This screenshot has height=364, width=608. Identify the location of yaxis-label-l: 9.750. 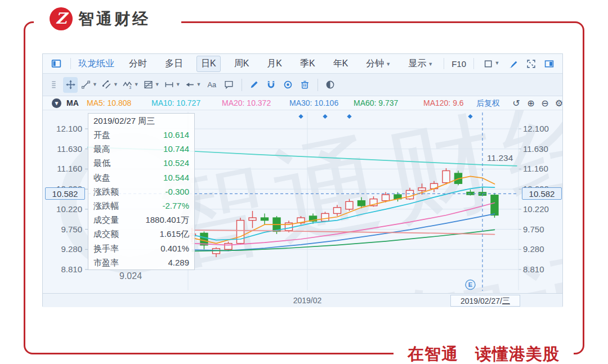
(63, 230).